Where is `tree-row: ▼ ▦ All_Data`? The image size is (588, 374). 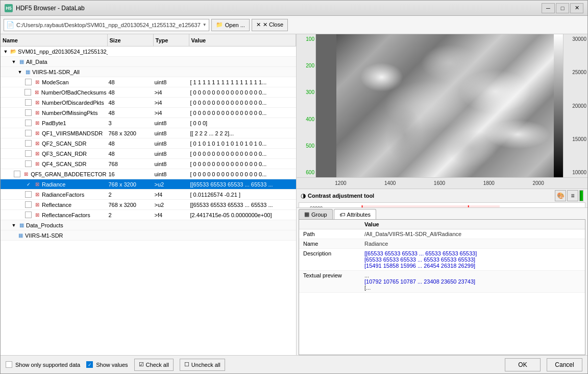 tree-row: ▼ ▦ All_Data is located at coordinates (148, 62).